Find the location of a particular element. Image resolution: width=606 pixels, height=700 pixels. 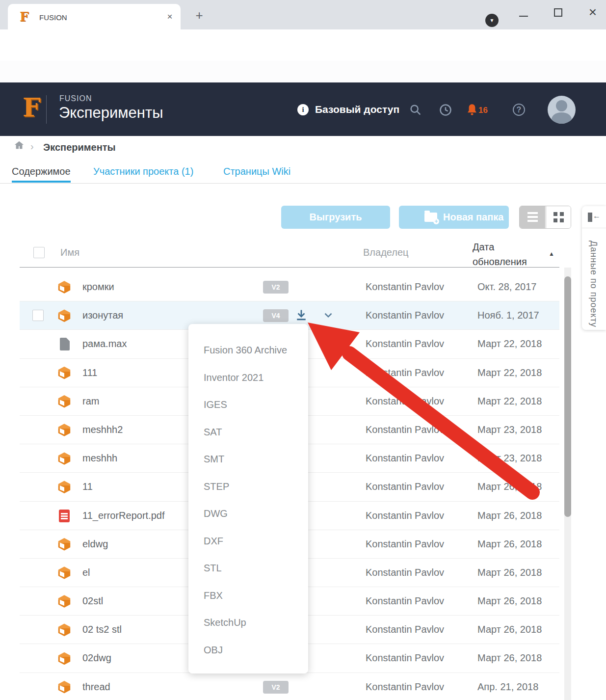

column-updated: Дата обновления is located at coordinates (504, 254).